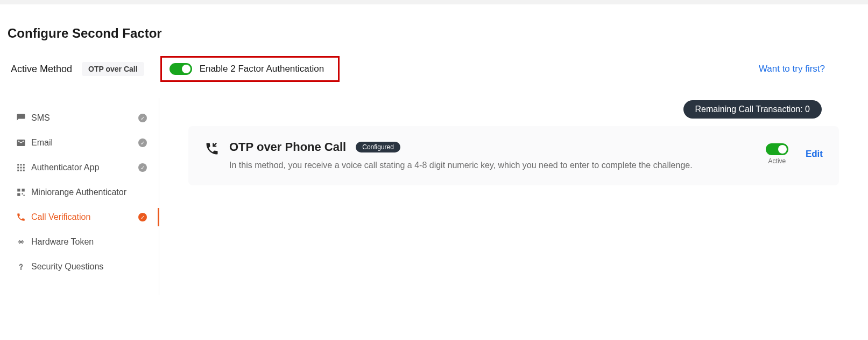 The image size is (868, 340). What do you see at coordinates (250, 69) in the screenshot?
I see `enable-2fa-highlight-box: Enable 2 Factor Authentication` at bounding box center [250, 69].